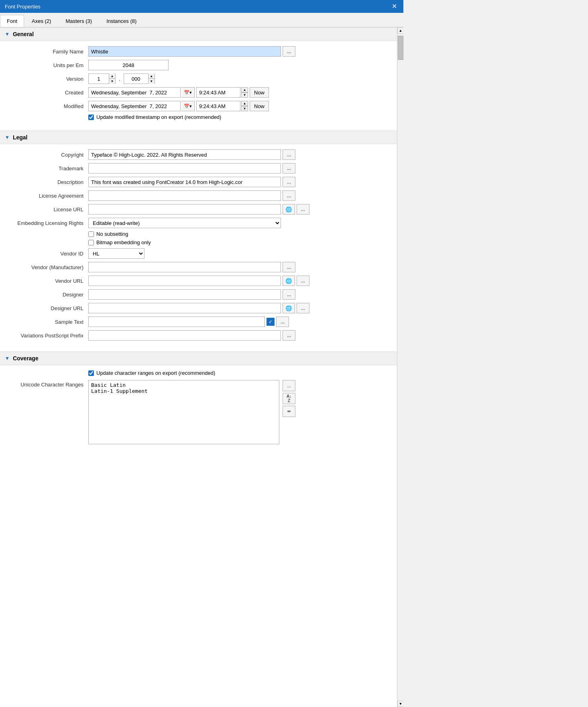 This screenshot has height=707, width=588. Describe the element at coordinates (44, 196) in the screenshot. I see `license-agreement-label: License Agreement` at that location.